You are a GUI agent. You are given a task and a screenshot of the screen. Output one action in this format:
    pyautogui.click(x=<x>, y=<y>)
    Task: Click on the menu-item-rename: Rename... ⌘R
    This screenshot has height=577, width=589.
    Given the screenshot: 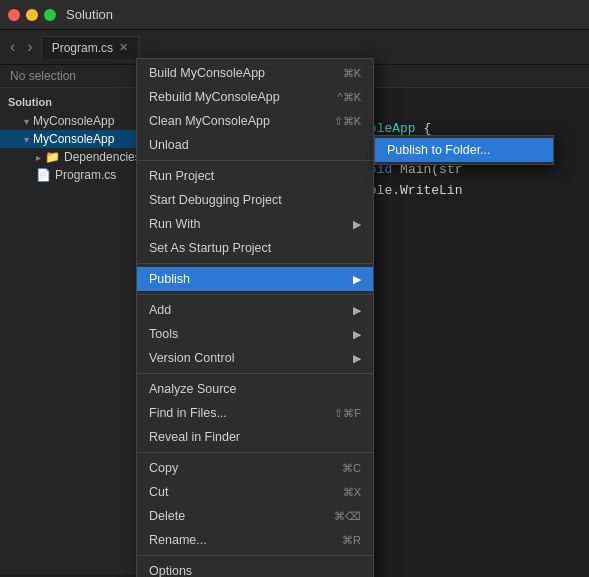 What is the action you would take?
    pyautogui.click(x=255, y=540)
    